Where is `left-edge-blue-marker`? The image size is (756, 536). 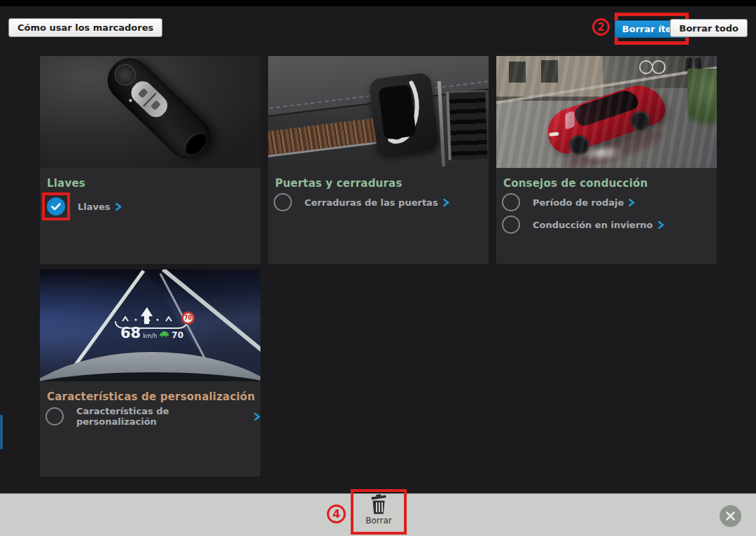 left-edge-blue-marker is located at coordinates (1, 432).